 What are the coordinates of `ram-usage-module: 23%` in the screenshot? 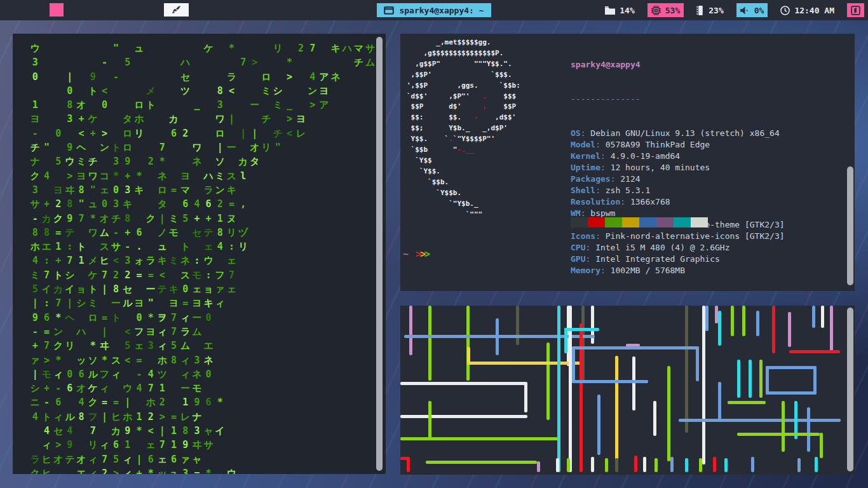 It's located at (710, 10).